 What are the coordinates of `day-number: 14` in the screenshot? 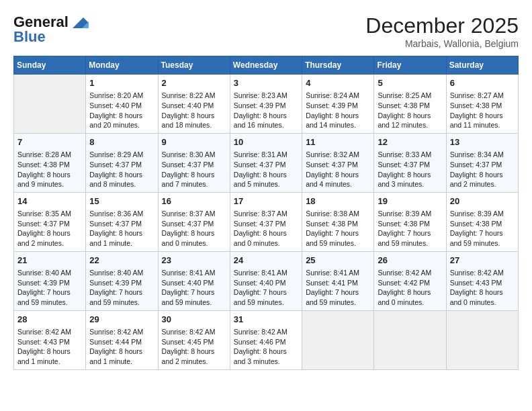 It's located at (50, 201).